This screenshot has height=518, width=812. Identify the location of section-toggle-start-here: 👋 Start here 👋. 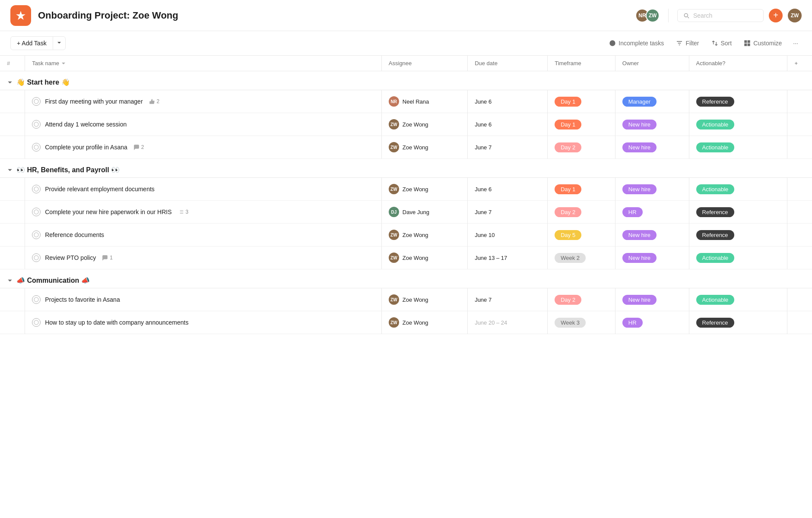
(406, 82).